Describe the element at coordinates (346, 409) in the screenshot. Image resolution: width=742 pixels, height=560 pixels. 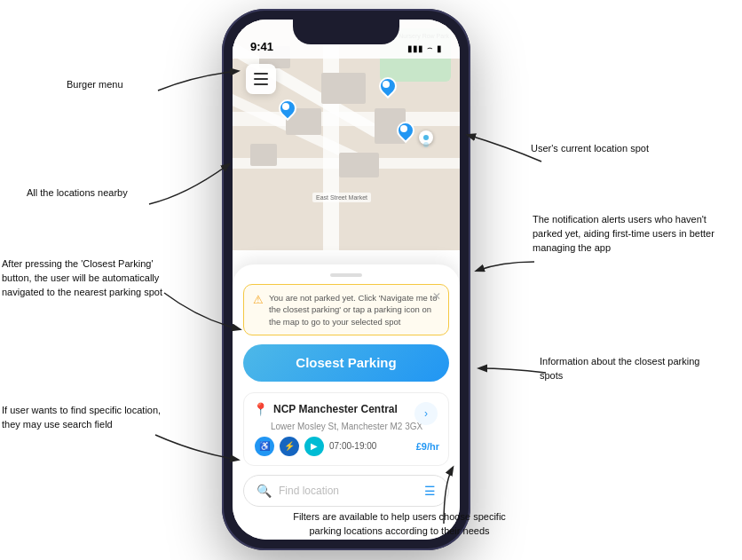
I see `parking-name-row: 📍 NCP Manchester Central` at that location.